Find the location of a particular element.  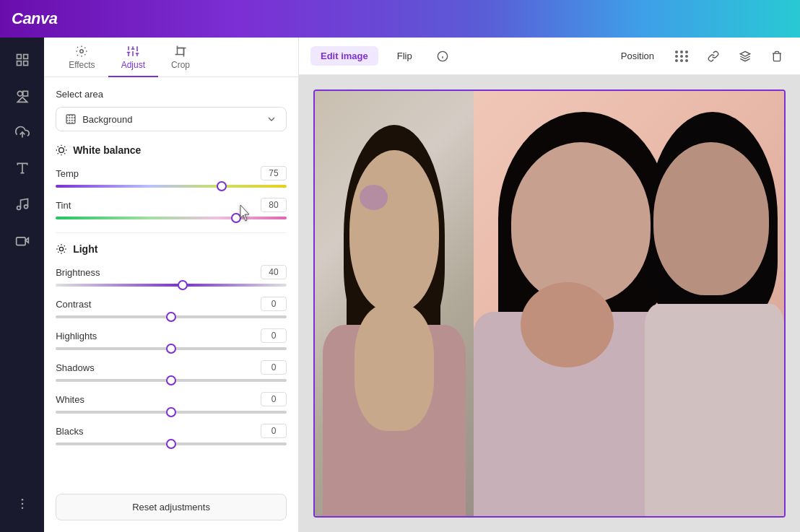

wb-light-divider is located at coordinates (171, 232).